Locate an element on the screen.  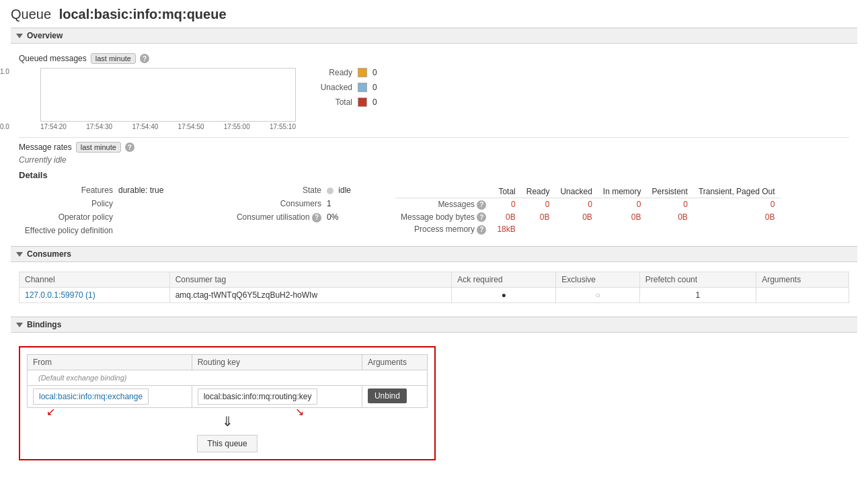
consumers-key: Consumers is located at coordinates (274, 204).